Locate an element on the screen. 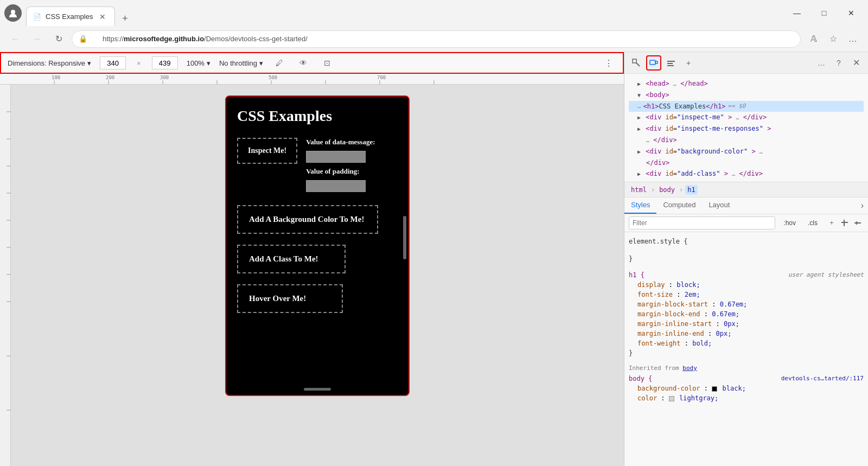  add-class-section: Add A Class To Me! is located at coordinates (317, 259).